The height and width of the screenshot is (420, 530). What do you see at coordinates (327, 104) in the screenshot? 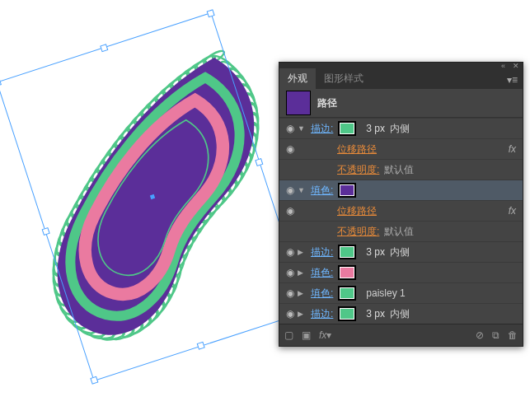
I see `object-title: 路径` at bounding box center [327, 104].